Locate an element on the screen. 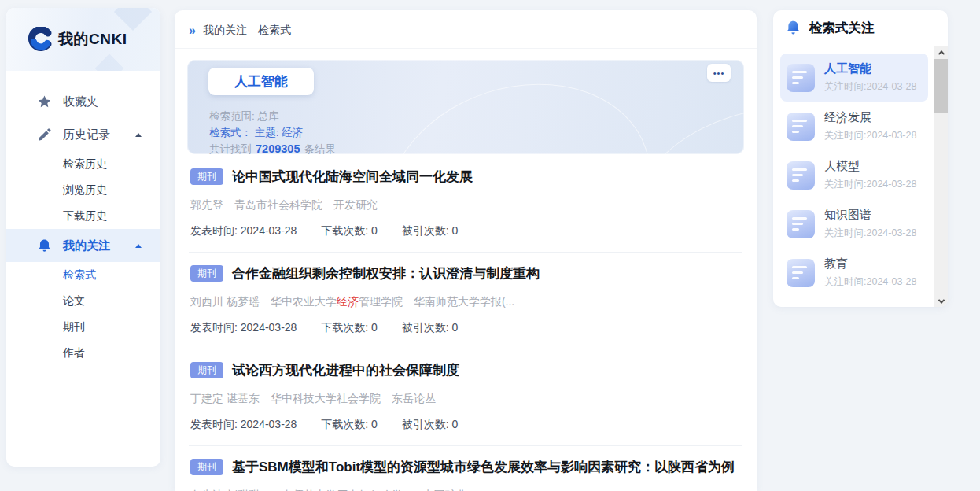  sub-item-label: 浏览历史 is located at coordinates (85, 190).